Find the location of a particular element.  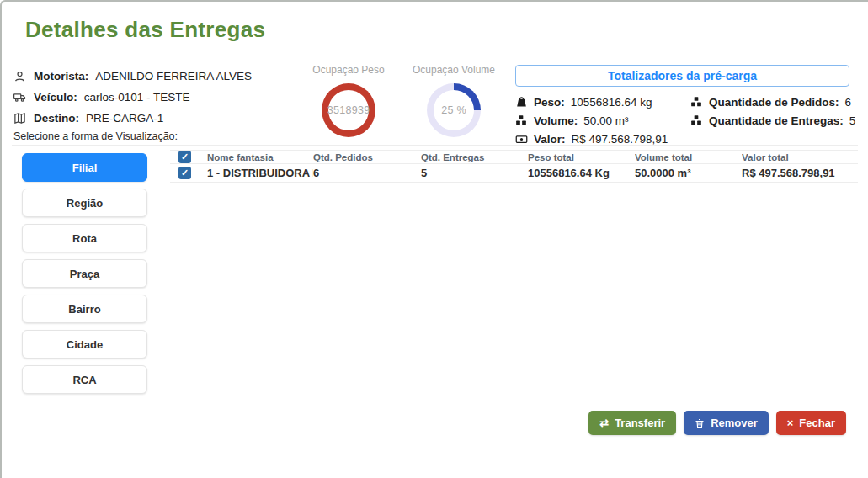

view-mode-prompt: Selecione a forma de Visualização: is located at coordinates (161, 136).